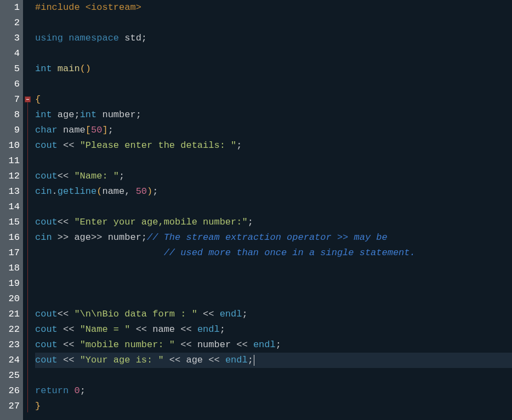 This screenshot has height=420, width=512. I want to click on comment-token: // used more than once in a single state…, so click(289, 253).